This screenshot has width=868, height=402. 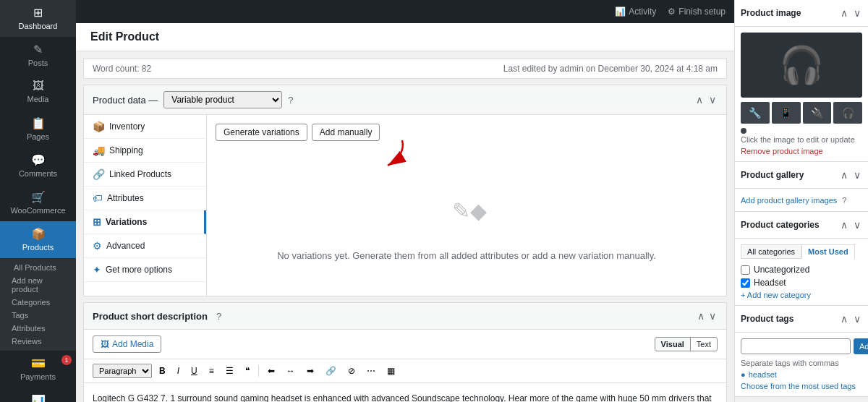 What do you see at coordinates (712, 316) in the screenshot?
I see `short-desc-collapse-down: ∨` at bounding box center [712, 316].